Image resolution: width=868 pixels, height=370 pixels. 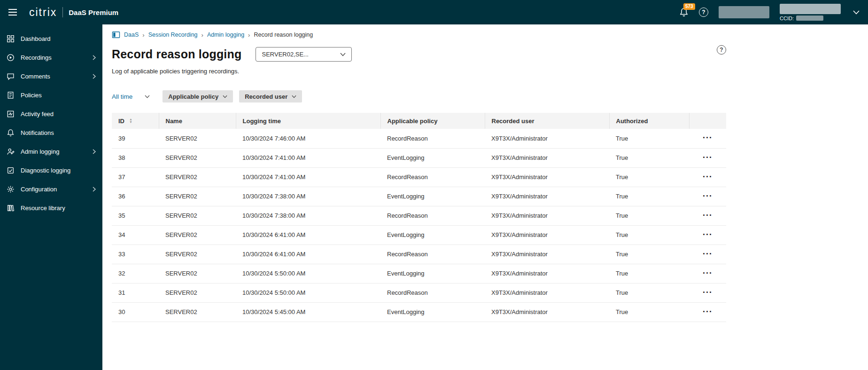 What do you see at coordinates (135, 197) in the screenshot?
I see `cell-id: 36` at bounding box center [135, 197].